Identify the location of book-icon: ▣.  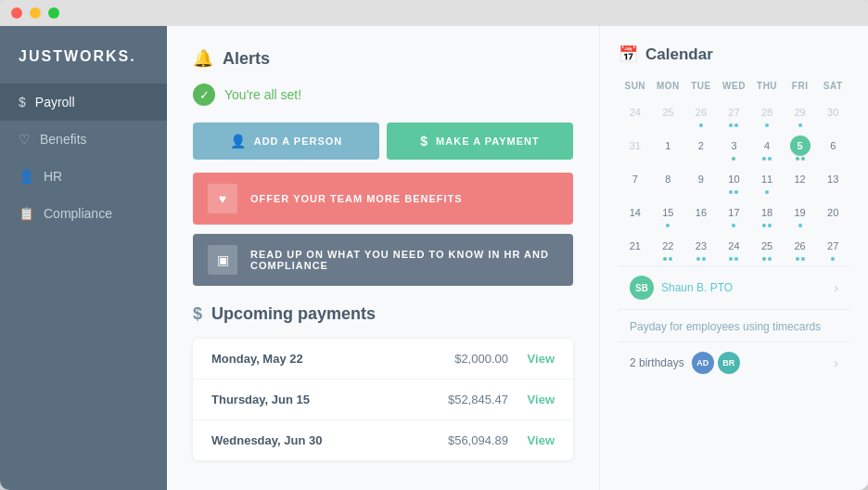
(223, 260).